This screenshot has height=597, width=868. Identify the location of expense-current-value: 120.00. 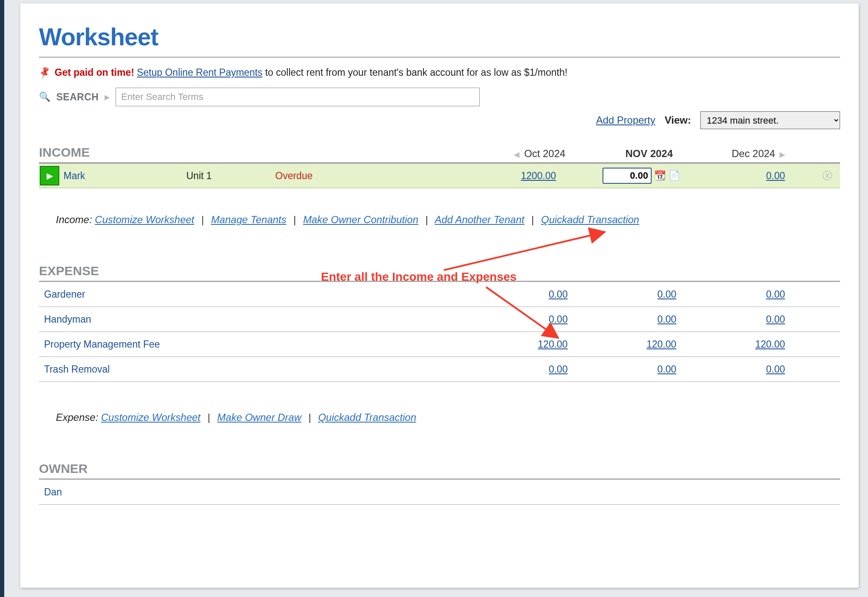
(661, 344).